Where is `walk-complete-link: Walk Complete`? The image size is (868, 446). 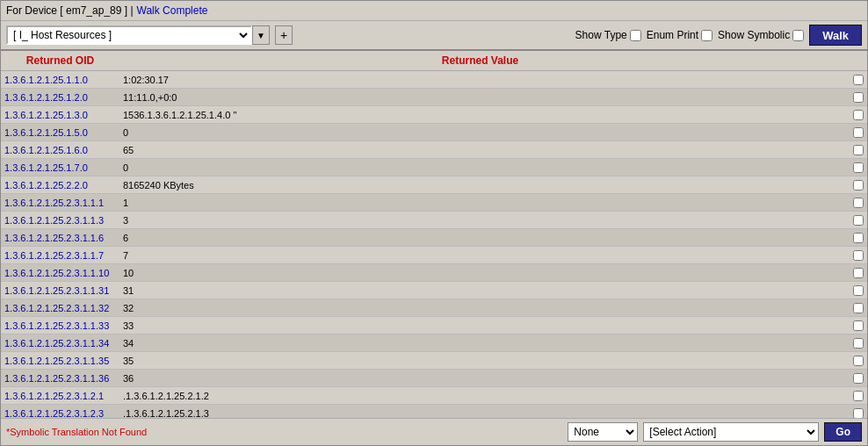
walk-complete-link: Walk Complete is located at coordinates (172, 11).